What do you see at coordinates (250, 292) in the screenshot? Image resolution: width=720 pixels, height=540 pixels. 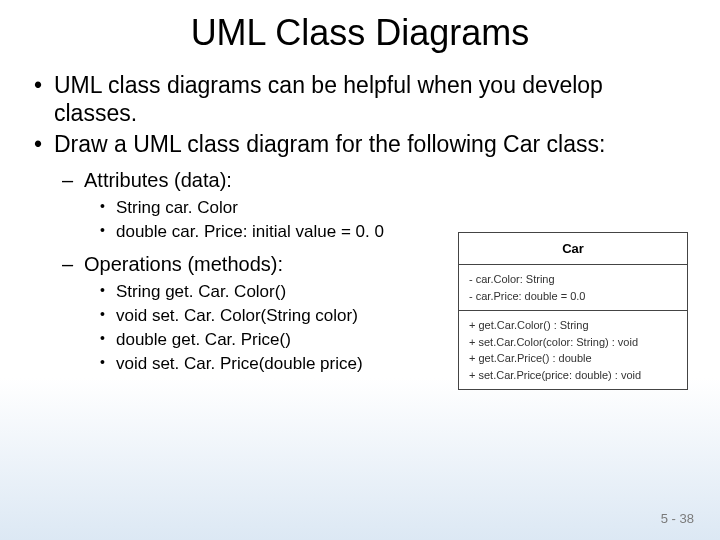 I see `sub-bullet-item: String get. Car. Color()` at bounding box center [250, 292].